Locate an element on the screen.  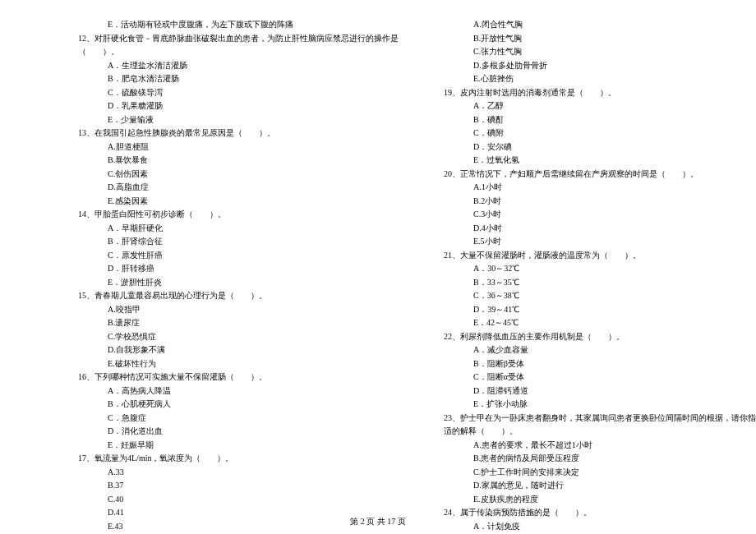
right-line: C.护士工作时间的安排来决定 is located at coordinates (600, 473).